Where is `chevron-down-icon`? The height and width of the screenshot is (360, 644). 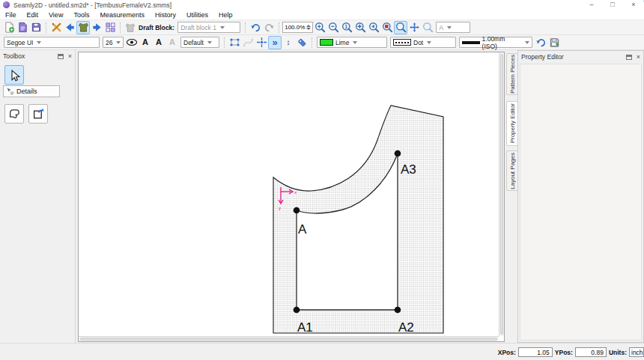
chevron-down-icon is located at coordinates (39, 43).